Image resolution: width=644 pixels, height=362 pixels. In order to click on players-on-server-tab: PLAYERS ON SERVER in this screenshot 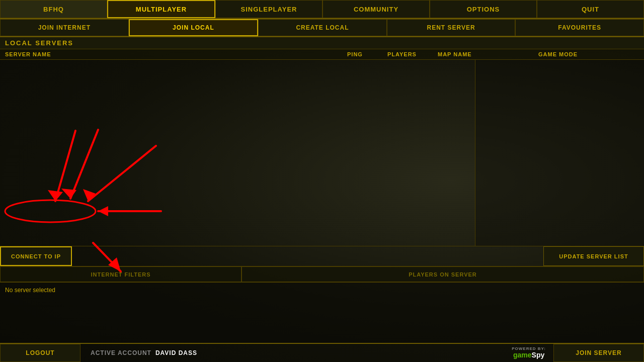, I will do `click(443, 275)`.